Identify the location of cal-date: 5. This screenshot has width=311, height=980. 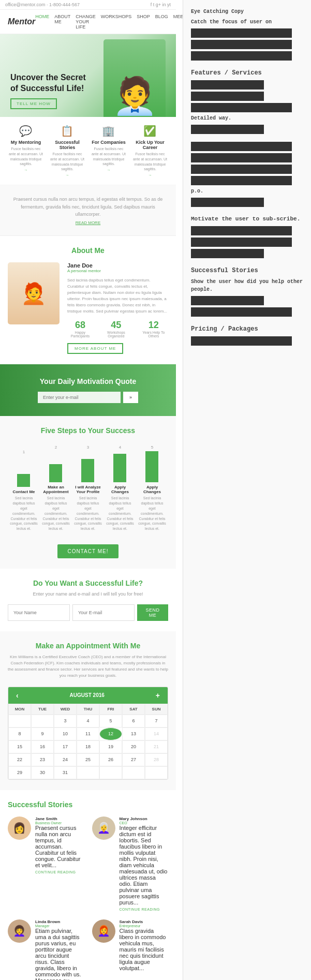
(111, 721).